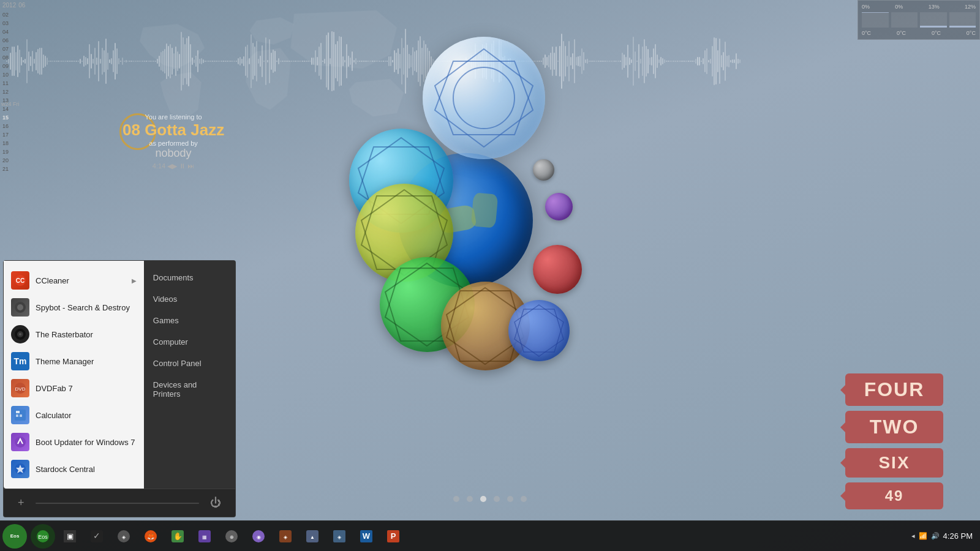  What do you see at coordinates (70, 536) in the screenshot?
I see `taskbar-icon-2: ▣` at bounding box center [70, 536].